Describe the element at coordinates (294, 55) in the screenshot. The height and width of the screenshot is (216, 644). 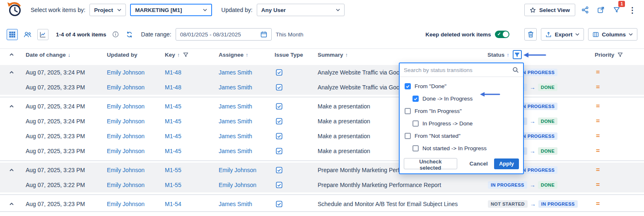
I see `column-header-issue-type: Issue Type` at that location.